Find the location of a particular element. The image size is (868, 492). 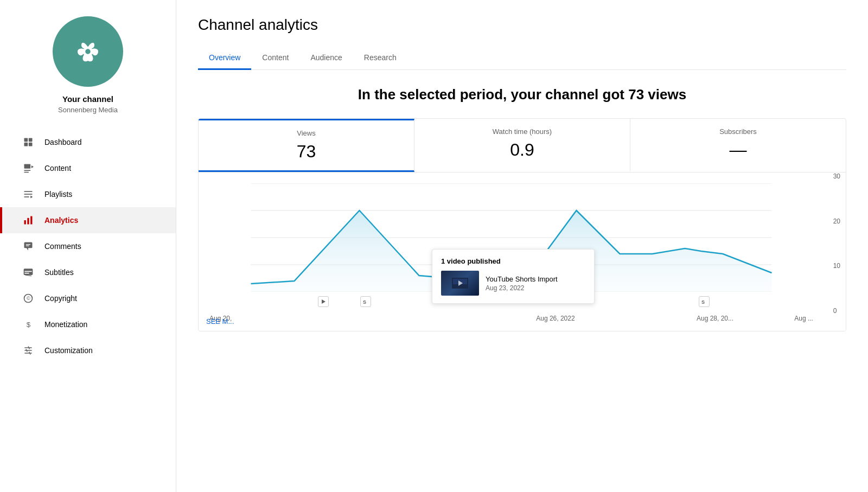

tooltip-popup: 1 video published YouTub is located at coordinates (513, 277).